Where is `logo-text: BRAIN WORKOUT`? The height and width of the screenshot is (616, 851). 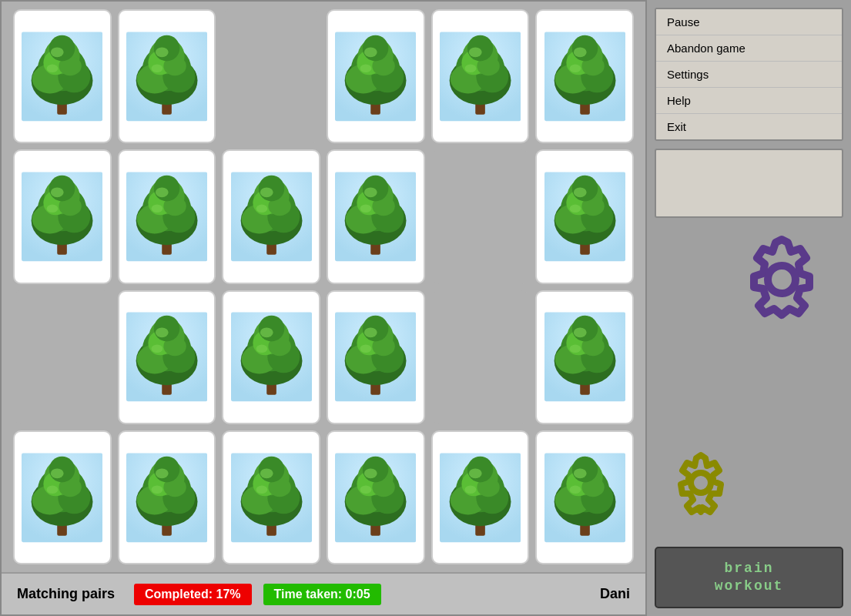
logo-text: BRAIN WORKOUT is located at coordinates (749, 578).